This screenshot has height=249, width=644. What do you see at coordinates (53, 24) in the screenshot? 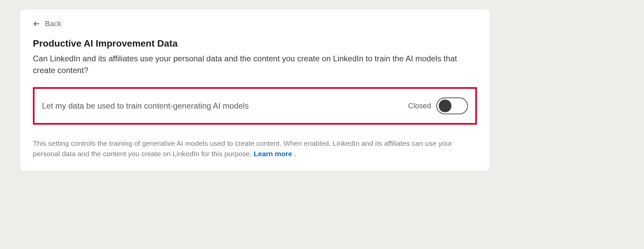
I see `back-label: Back` at bounding box center [53, 24].